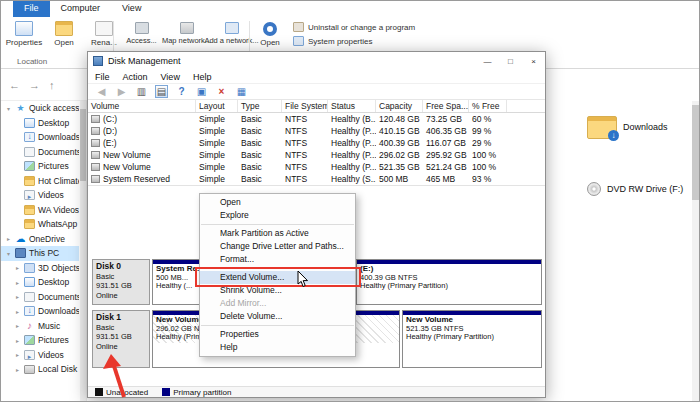  I want to click on up-arrow-icon: ↑, so click(52, 85).